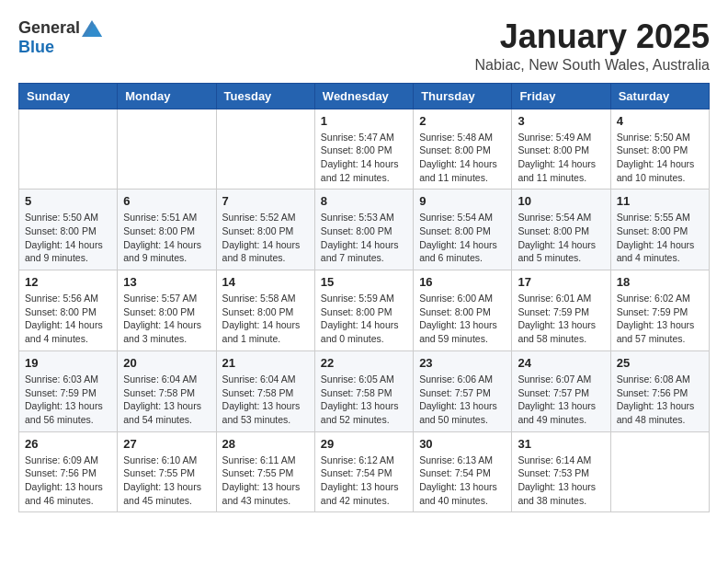  I want to click on table-row: 19Sunrise: 6:03 AM Sunset: 7:59 PM Dayli…, so click(68, 391).